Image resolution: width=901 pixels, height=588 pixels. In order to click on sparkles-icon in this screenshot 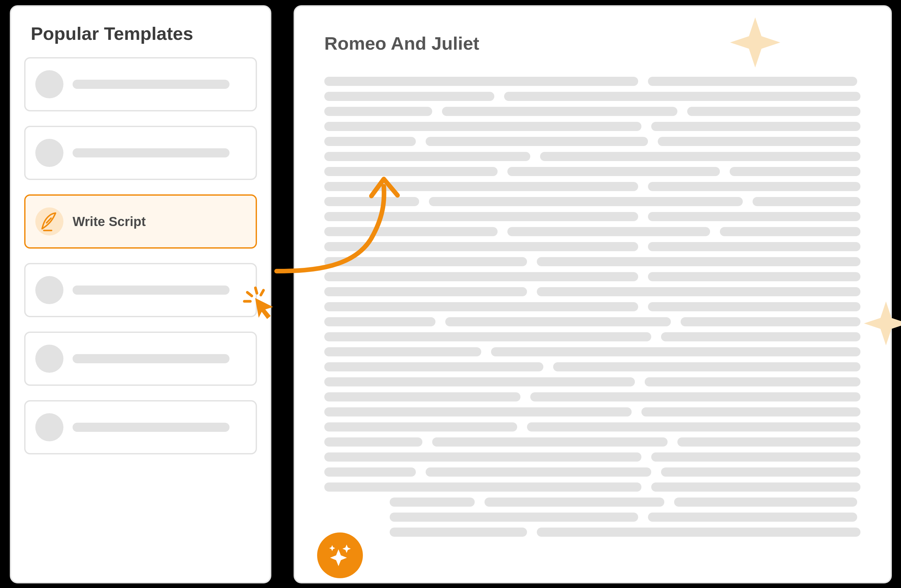, I will do `click(340, 555)`.